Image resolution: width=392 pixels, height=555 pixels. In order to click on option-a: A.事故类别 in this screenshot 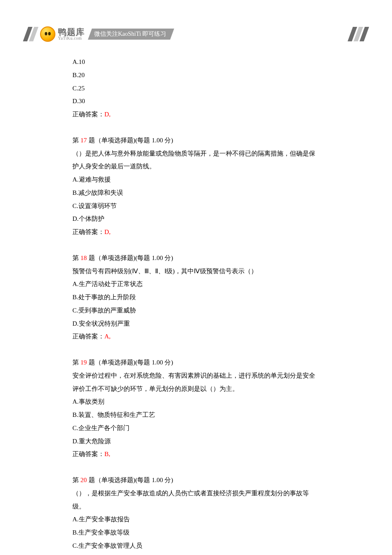, I will do `click(196, 402)`.